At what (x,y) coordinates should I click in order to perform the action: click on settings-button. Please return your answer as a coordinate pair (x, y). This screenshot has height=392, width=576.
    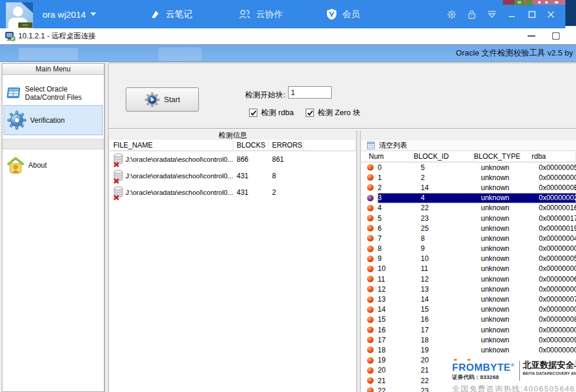
    Looking at the image, I should click on (451, 14).